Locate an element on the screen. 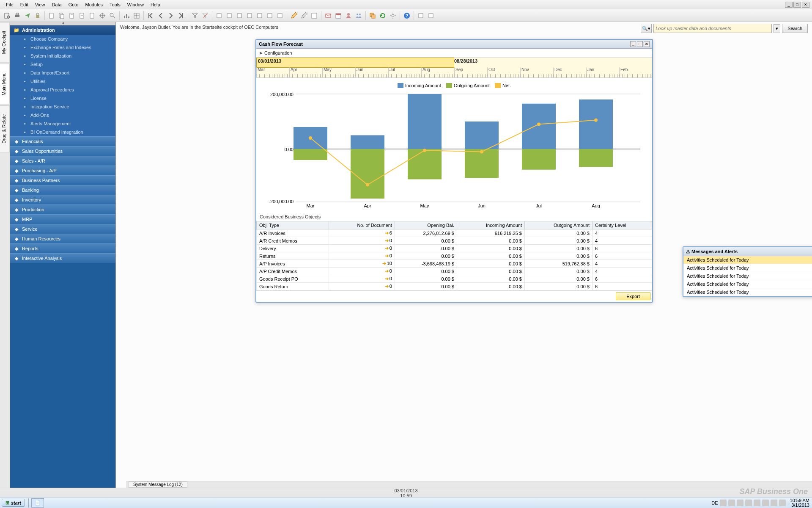  configuration-row: ▶ Configuration is located at coordinates (454, 53).